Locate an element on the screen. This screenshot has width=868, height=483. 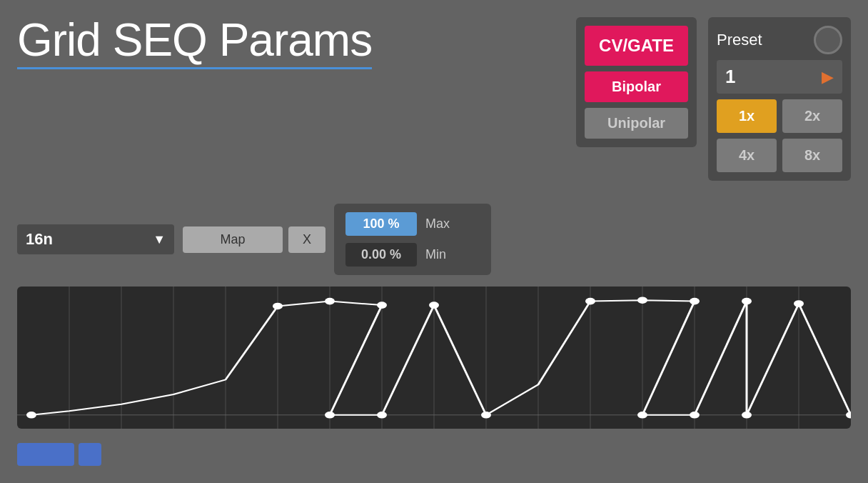
min-label: Min is located at coordinates (435, 254).